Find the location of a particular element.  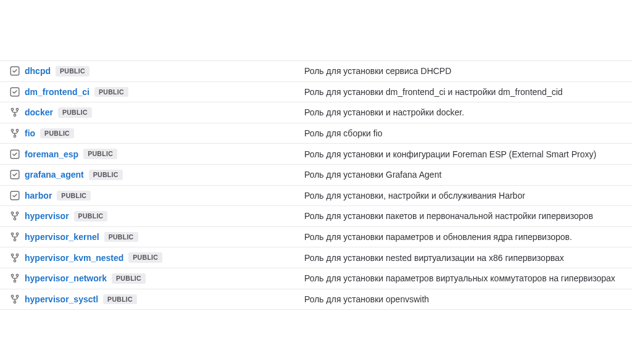

repo-row: hypervisor_kvm_nestedPUBLICРоль для уста… is located at coordinates (316, 258).